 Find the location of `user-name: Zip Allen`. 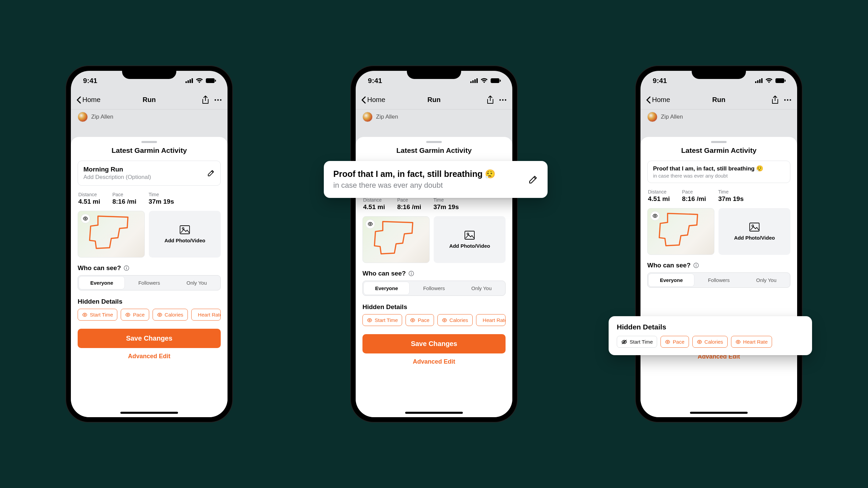

user-name: Zip Allen is located at coordinates (102, 117).